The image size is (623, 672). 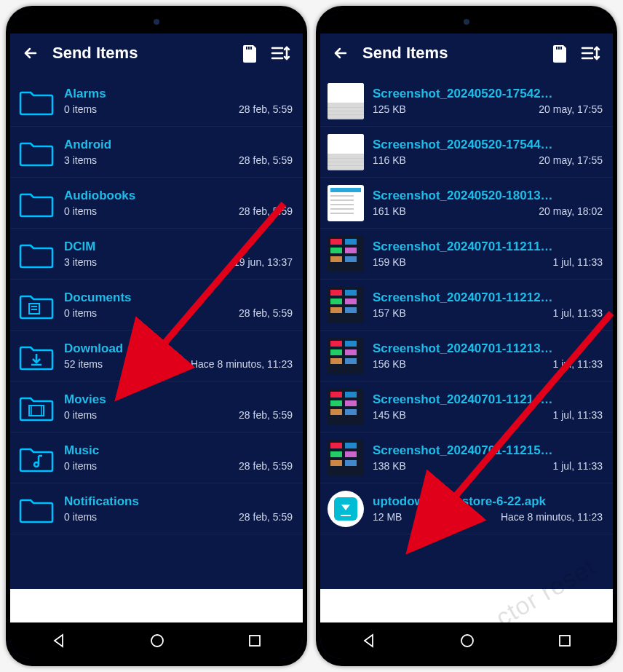 What do you see at coordinates (571, 211) in the screenshot?
I see `item-date: 20 may, 18:02` at bounding box center [571, 211].